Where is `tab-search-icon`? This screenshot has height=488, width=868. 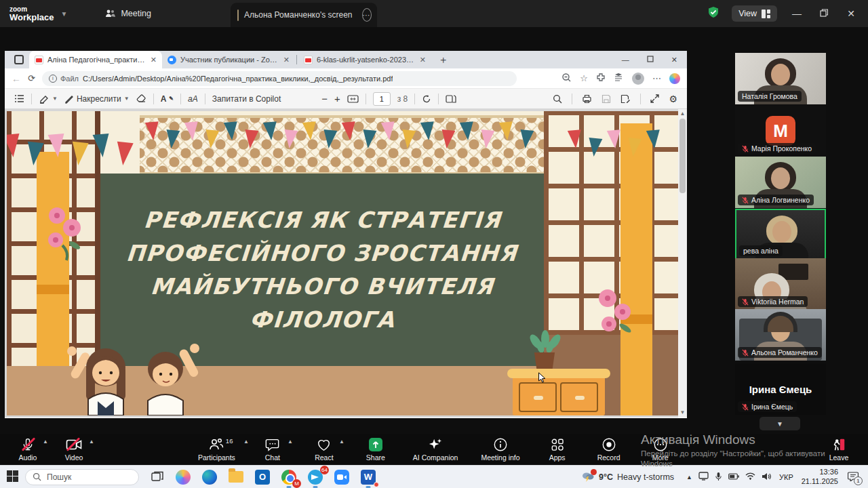 tab-search-icon is located at coordinates (19, 60).